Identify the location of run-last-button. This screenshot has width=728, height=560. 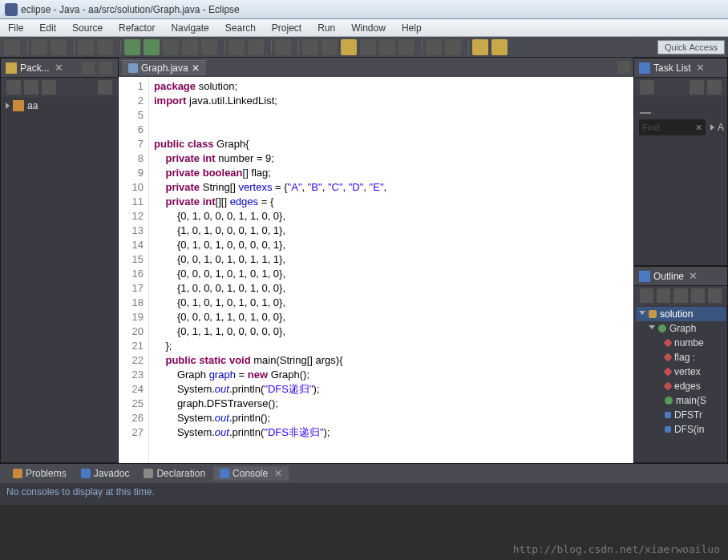
(171, 47).